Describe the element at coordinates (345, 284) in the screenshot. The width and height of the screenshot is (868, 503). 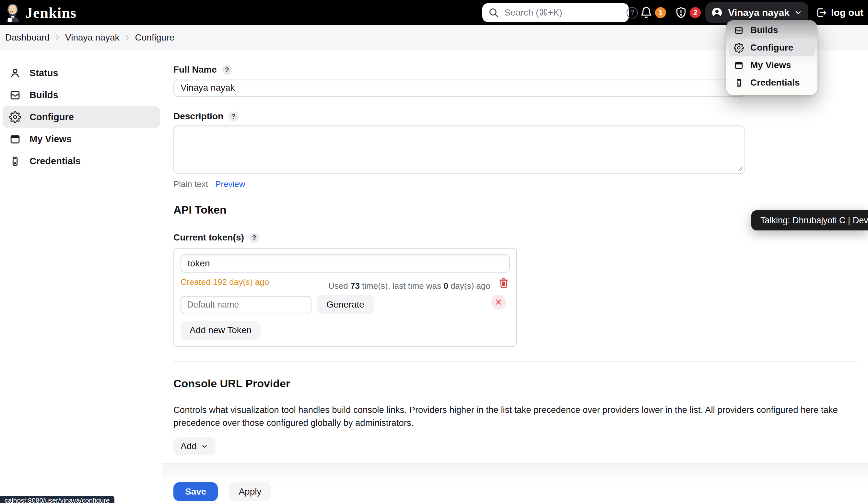
I see `token-meta-row: Created 192 day(s) ago Used 73 time(s), …` at that location.